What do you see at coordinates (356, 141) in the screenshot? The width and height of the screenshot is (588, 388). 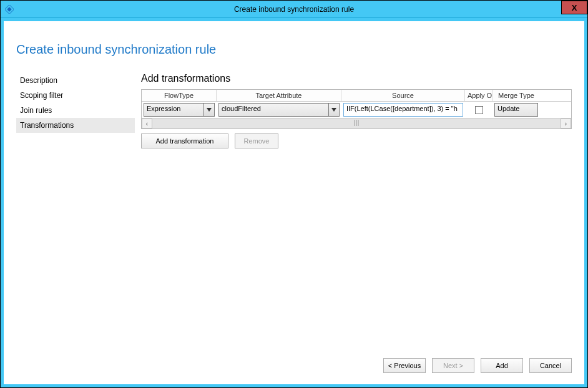 I see `row-buttons: Add transformation Remove` at bounding box center [356, 141].